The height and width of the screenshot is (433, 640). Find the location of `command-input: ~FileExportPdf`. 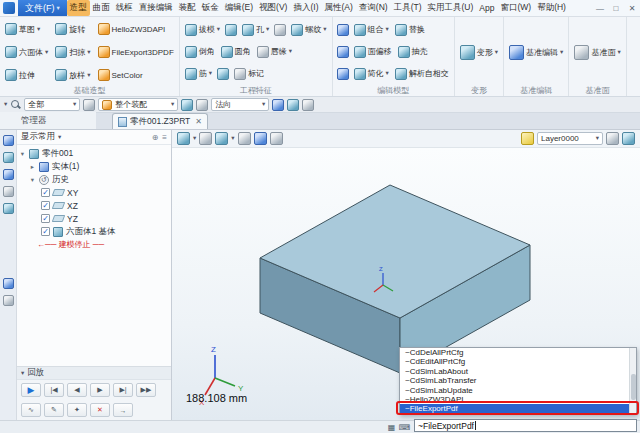

command-input: ~FileExportPdf is located at coordinates (526, 426).